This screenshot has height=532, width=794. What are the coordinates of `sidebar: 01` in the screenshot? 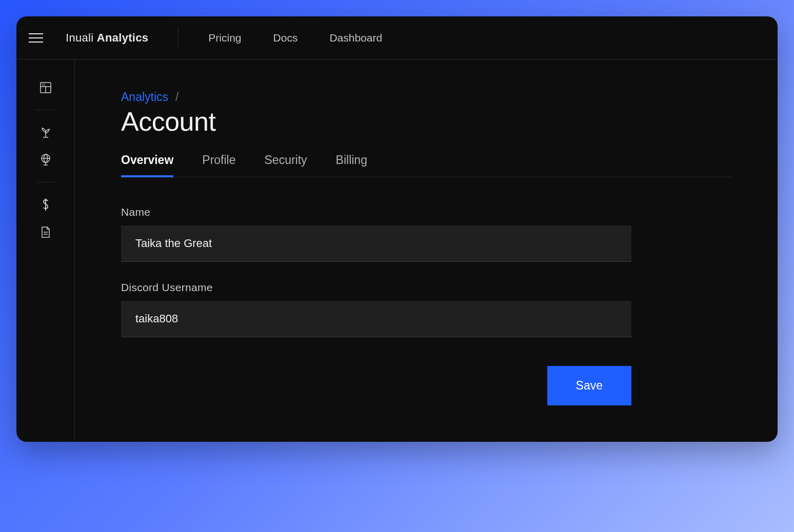 It's located at (46, 251).